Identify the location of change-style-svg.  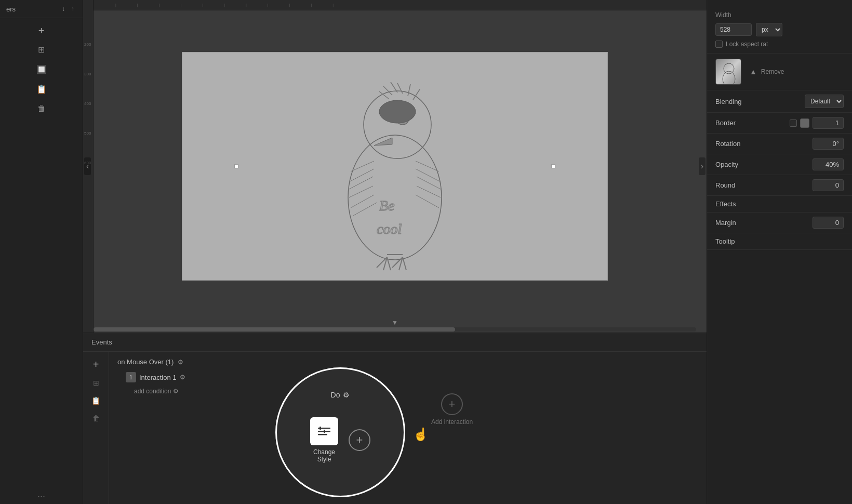
(324, 431).